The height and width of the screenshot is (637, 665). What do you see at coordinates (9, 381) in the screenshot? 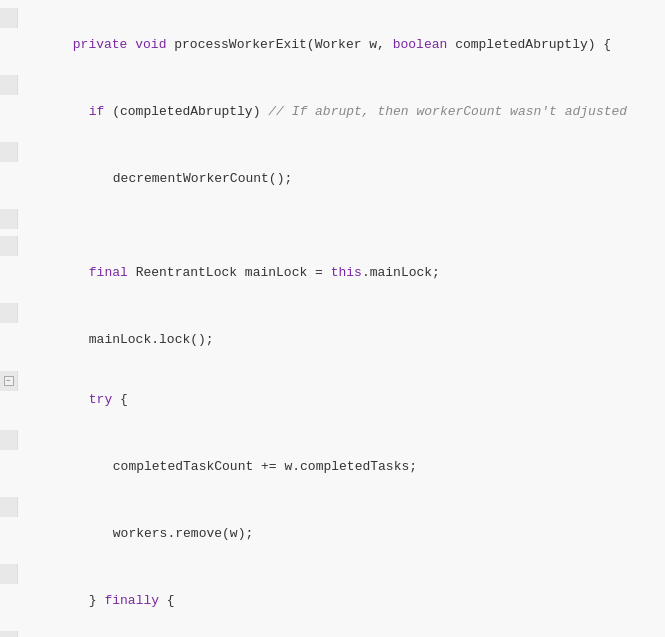
I see `gutter-7: −` at bounding box center [9, 381].